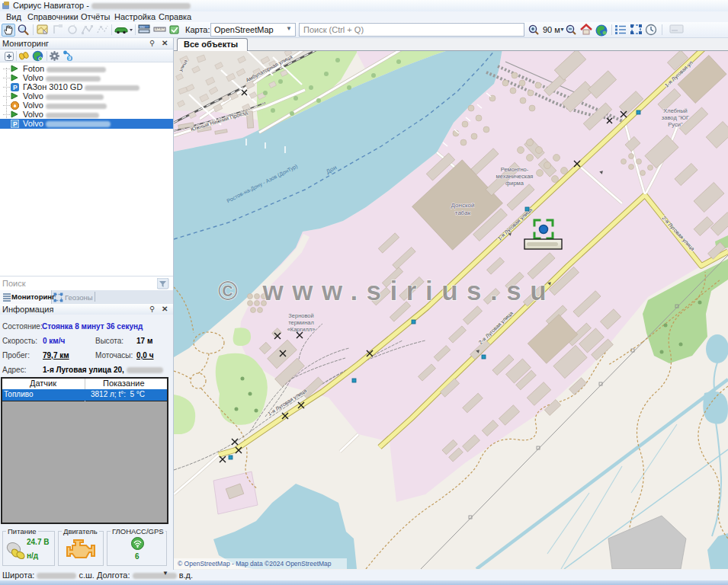  What do you see at coordinates (255, 564) in the screenshot?
I see `svg-text:© OpenStreetMap - Map data ©20: © OpenStreetMap - Map data ©2024 OpenStr…` at bounding box center [255, 564].